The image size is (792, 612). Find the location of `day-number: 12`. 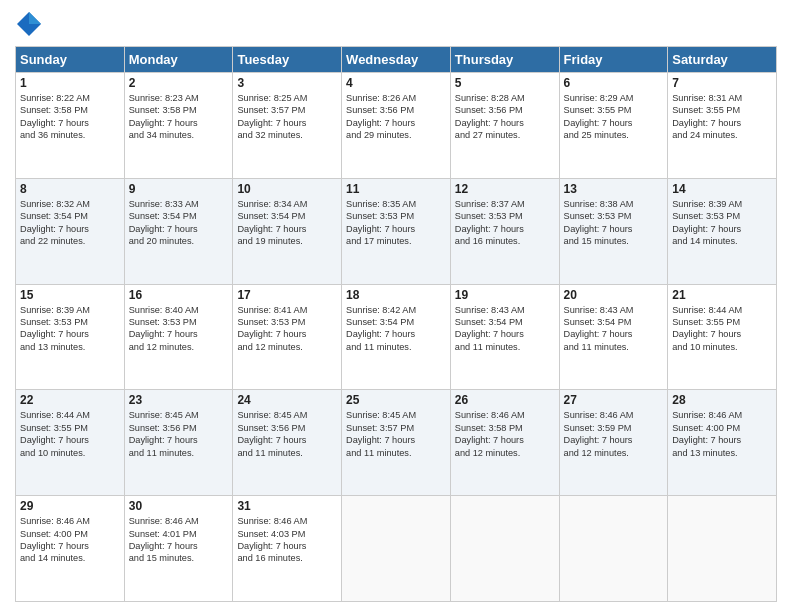

day-number: 12 is located at coordinates (505, 189).